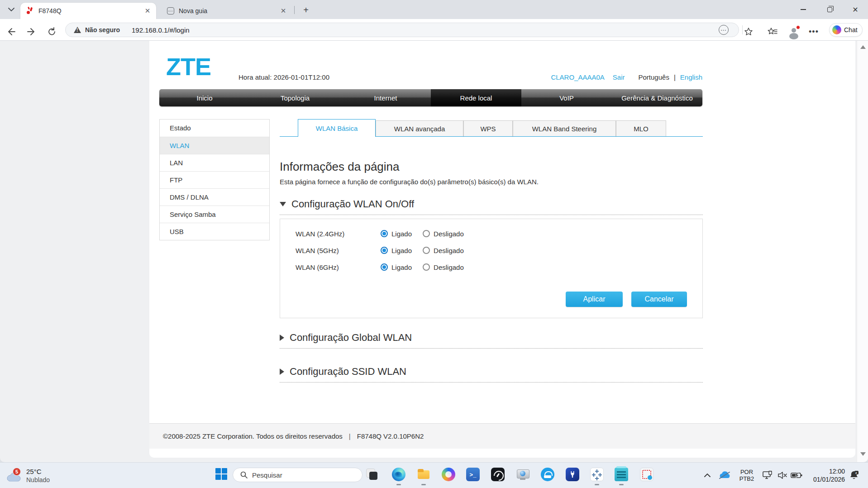 The image size is (868, 488). Describe the element at coordinates (227, 11) in the screenshot. I see `browser-tab-inactive: Nova guia ✕` at that location.